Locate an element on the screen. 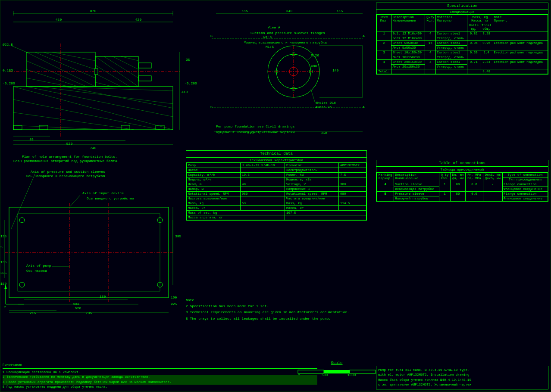 The height and width of the screenshot is (392, 551). rot-value: 980 is located at coordinates (263, 194).